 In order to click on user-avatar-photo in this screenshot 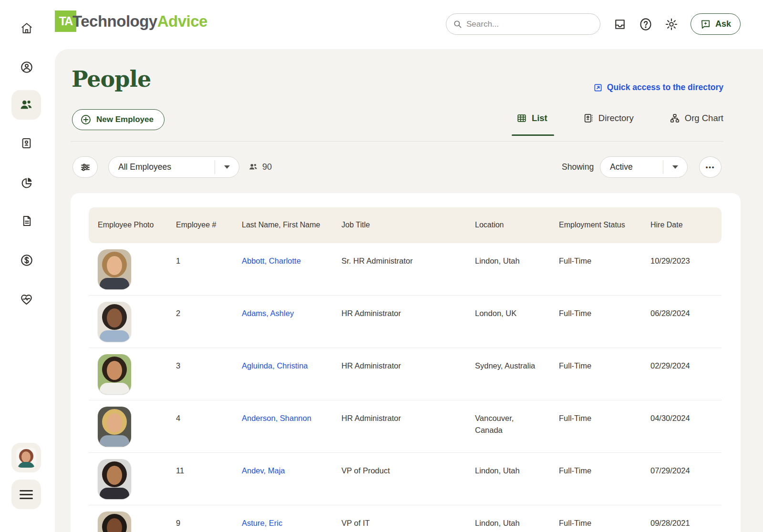, I will do `click(26, 458)`.